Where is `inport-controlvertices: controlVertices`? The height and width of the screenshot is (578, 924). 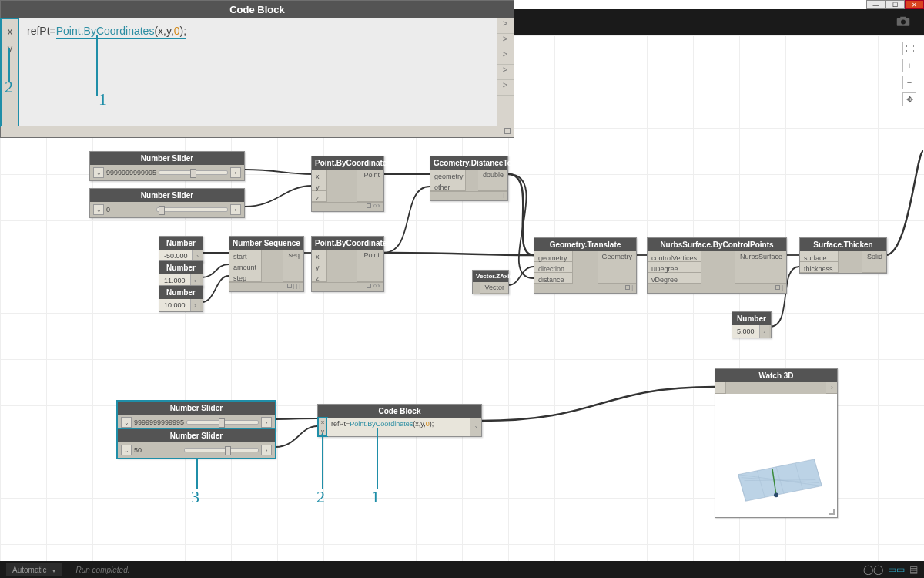
inport-controlvertices: controlVertices is located at coordinates (675, 257).